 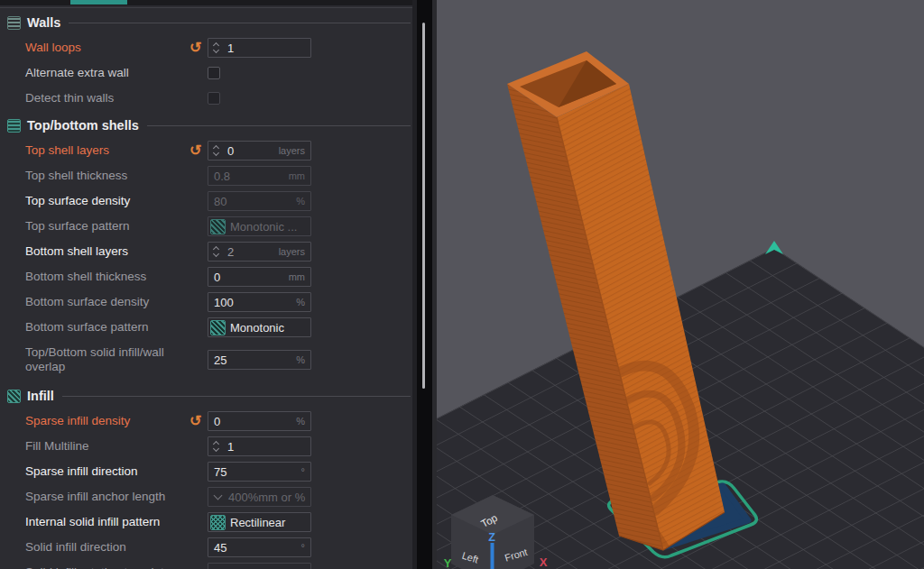 What do you see at coordinates (206, 360) in the screenshot?
I see `row-top-bottom-solid-infill-wall-overlap: Top/Bottom solid infill/wall overlap25%` at bounding box center [206, 360].